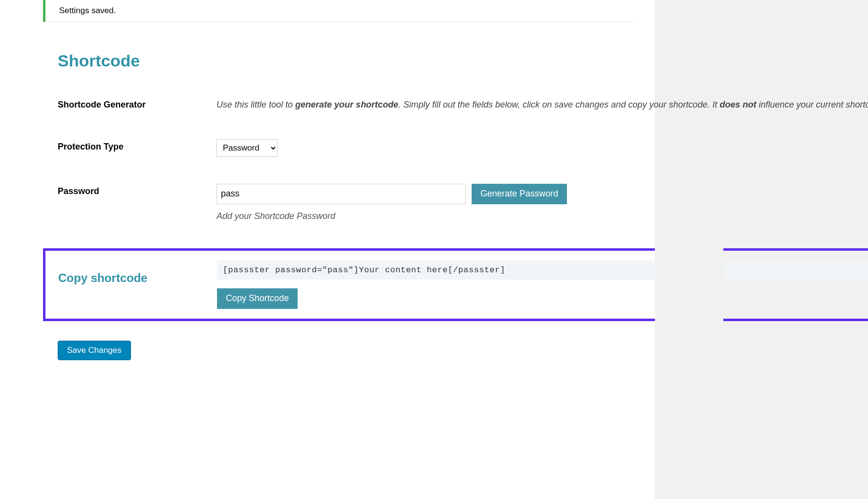  What do you see at coordinates (137, 146) in the screenshot?
I see `protection-type-label: Protection Type` at bounding box center [137, 146].